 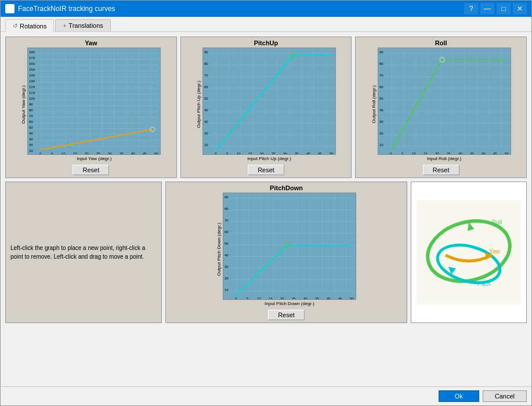 I want to click on svg-text: 60, so click(x=226, y=232).